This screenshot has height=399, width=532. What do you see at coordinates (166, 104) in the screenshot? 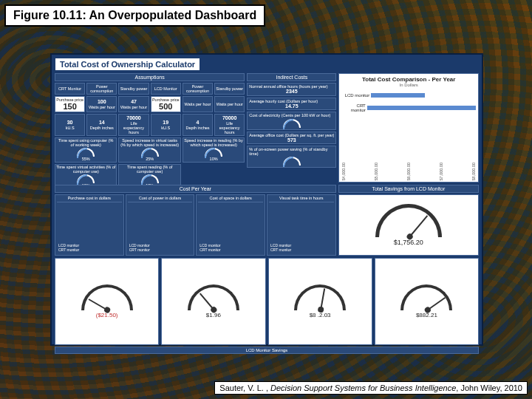
I see `lcd-price: Purchase price500` at bounding box center [166, 104].